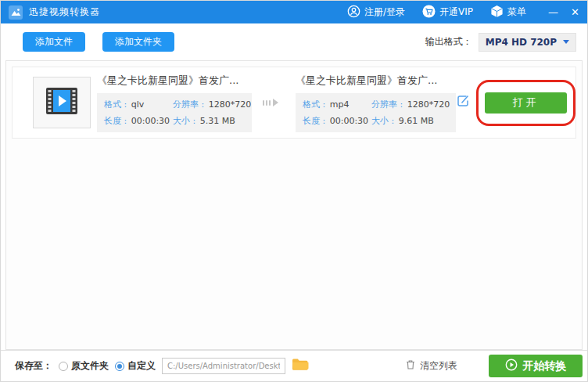  I want to click on save-path-input, so click(224, 366).